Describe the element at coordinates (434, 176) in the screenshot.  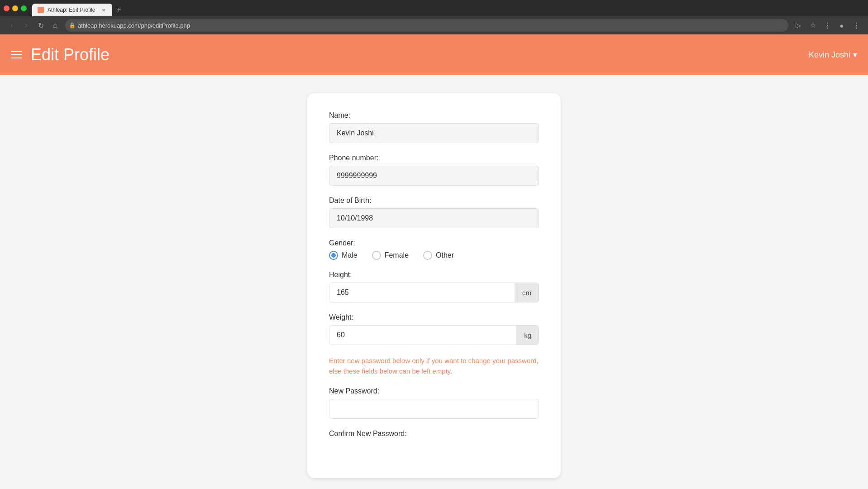
I see `phone-input` at that location.